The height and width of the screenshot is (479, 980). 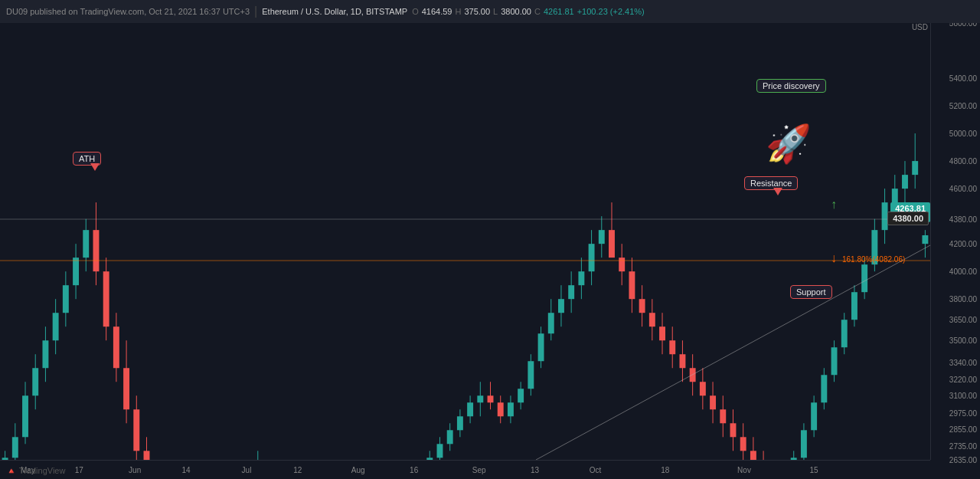 What do you see at coordinates (534, 471) in the screenshot?
I see `time-axis-label: 13` at bounding box center [534, 471].